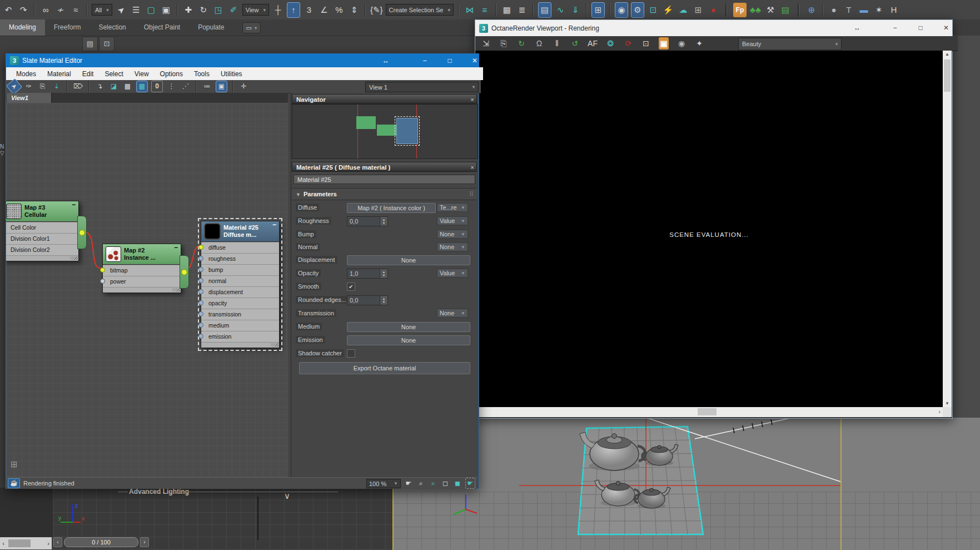  Describe the element at coordinates (539, 43) in the screenshot. I see `lock-viewport-icon: Ω` at that location.